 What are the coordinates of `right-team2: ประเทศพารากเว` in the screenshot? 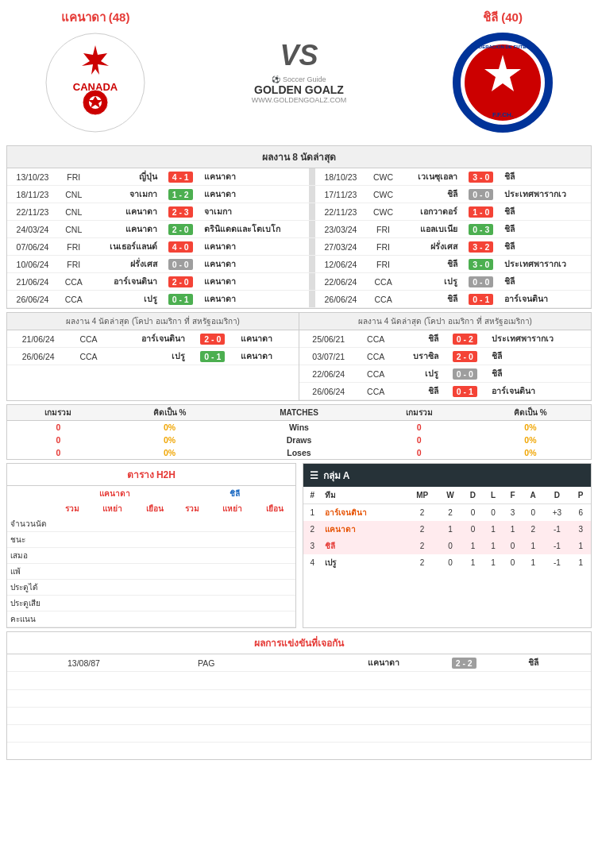 It's located at (546, 264).